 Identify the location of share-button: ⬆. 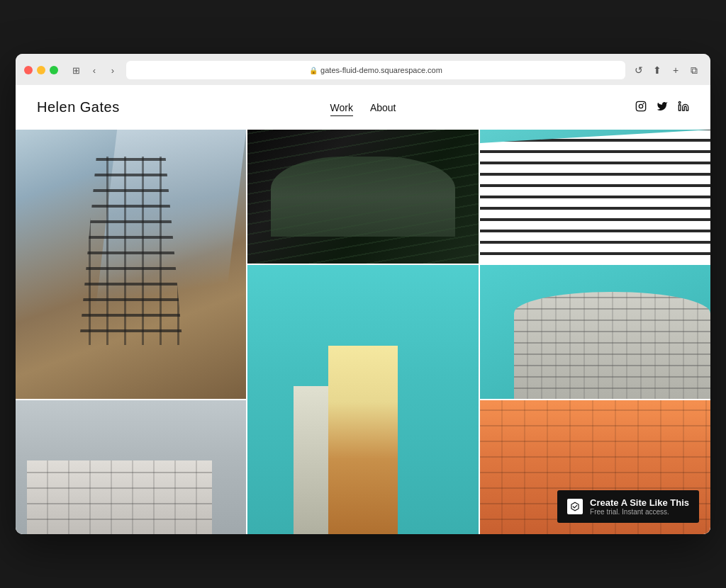
(657, 70).